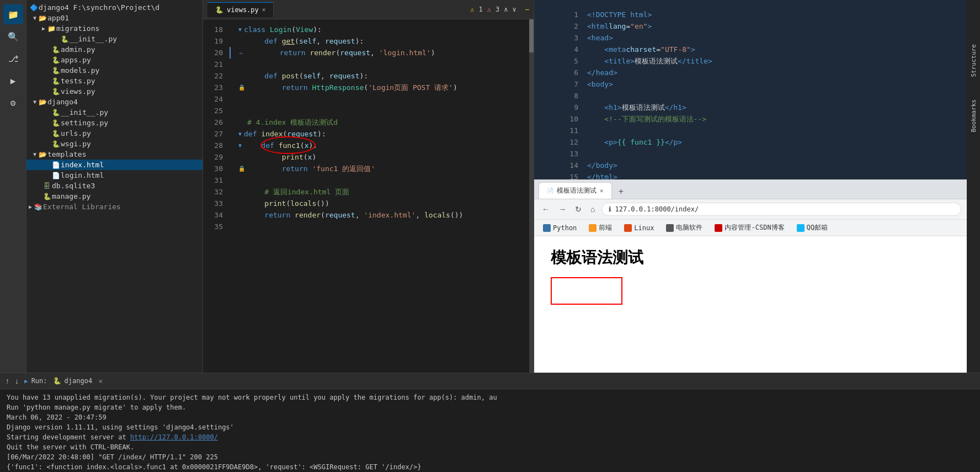 Image resolution: width=980 pixels, height=472 pixels. I want to click on bookmark-frontend-icon, so click(593, 228).